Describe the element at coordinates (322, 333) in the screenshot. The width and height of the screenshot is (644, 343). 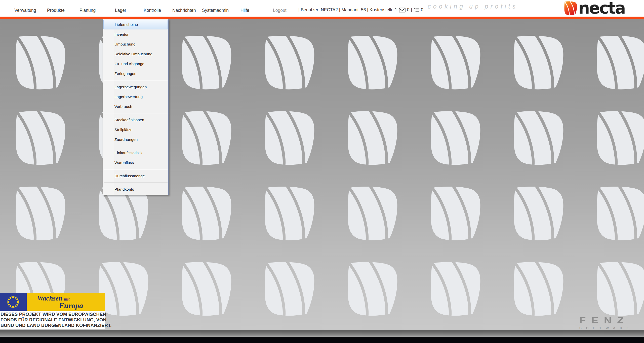
I see `bottom-gradient-bar` at that location.